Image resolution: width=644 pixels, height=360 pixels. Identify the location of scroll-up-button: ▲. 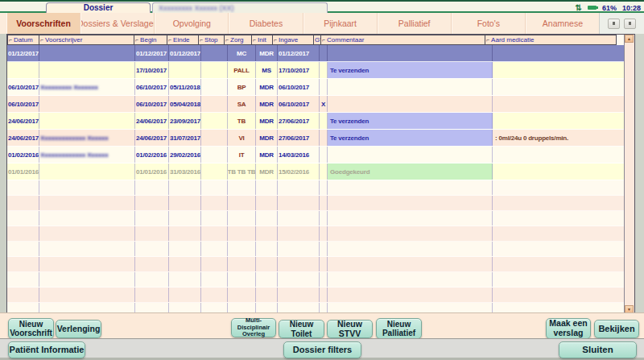
(630, 39).